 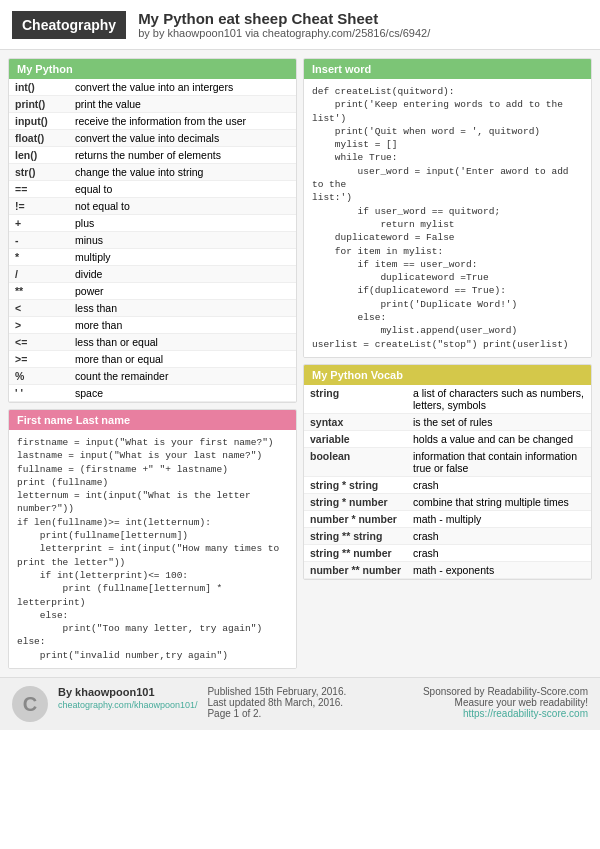 I want to click on row-value: less than, so click(x=182, y=308).